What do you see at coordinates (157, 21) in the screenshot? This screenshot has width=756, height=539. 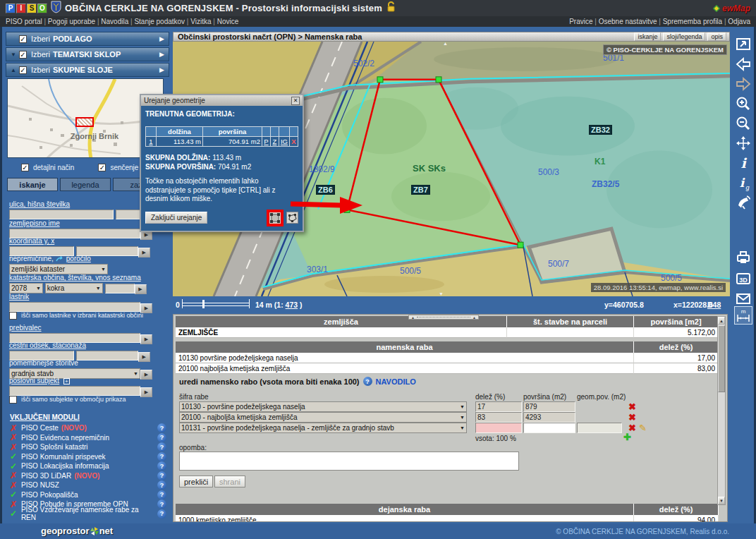 I see `menu-stanje-podatkov: Stanje podatkov` at bounding box center [157, 21].